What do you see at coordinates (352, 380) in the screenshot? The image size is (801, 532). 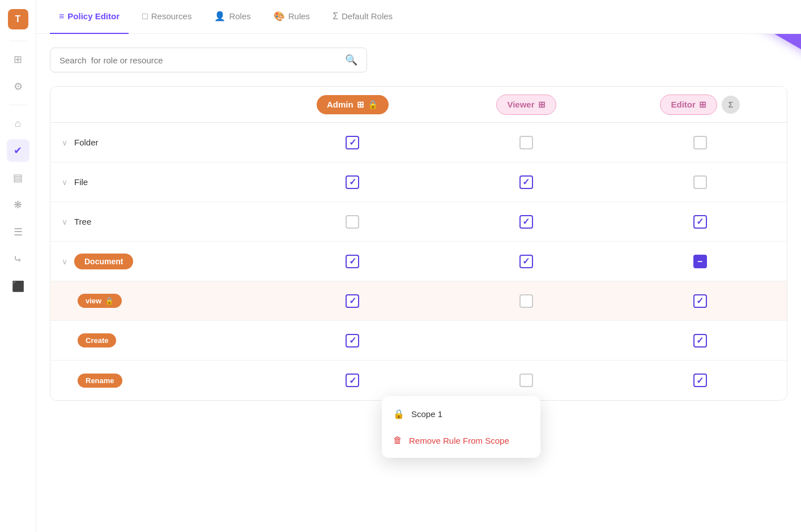 I see `rename-admin-check` at bounding box center [352, 380].